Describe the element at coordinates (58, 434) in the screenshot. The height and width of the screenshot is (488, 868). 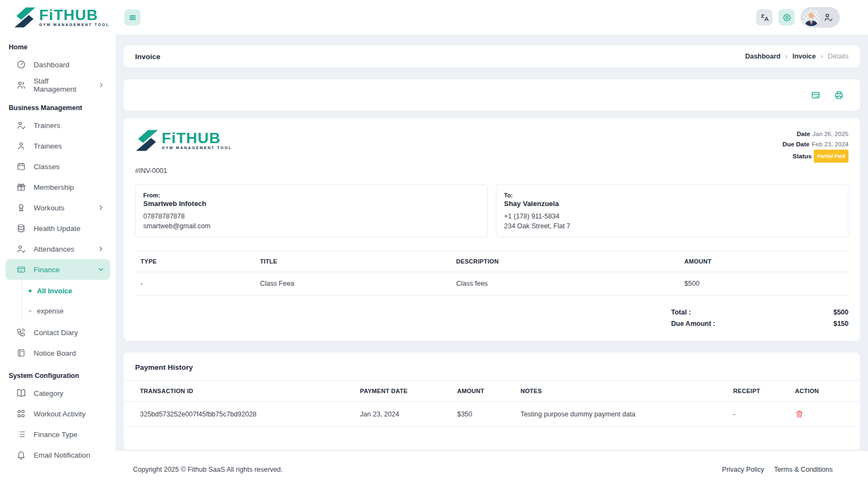
I see `sidebar-item-finance-type: Finance Type` at that location.